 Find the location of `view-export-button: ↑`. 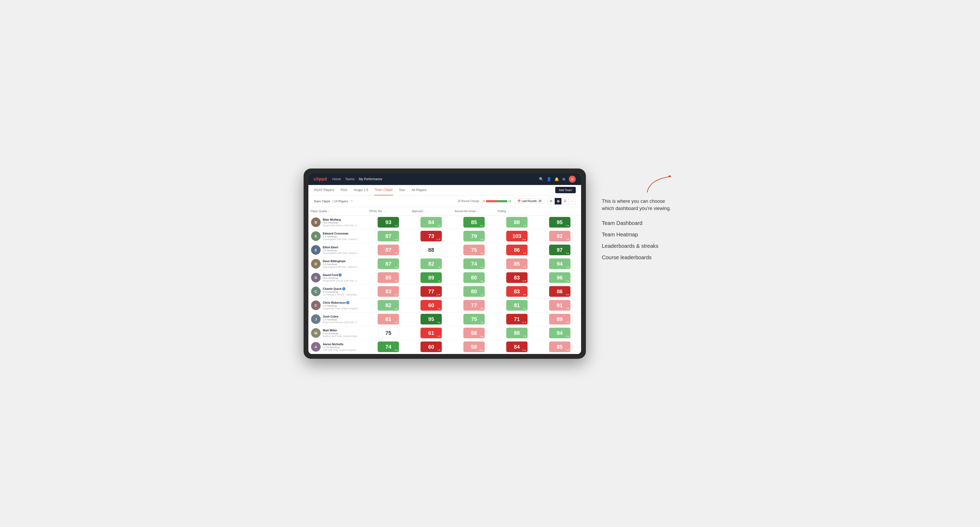

view-export-button: ↑ is located at coordinates (572, 202).